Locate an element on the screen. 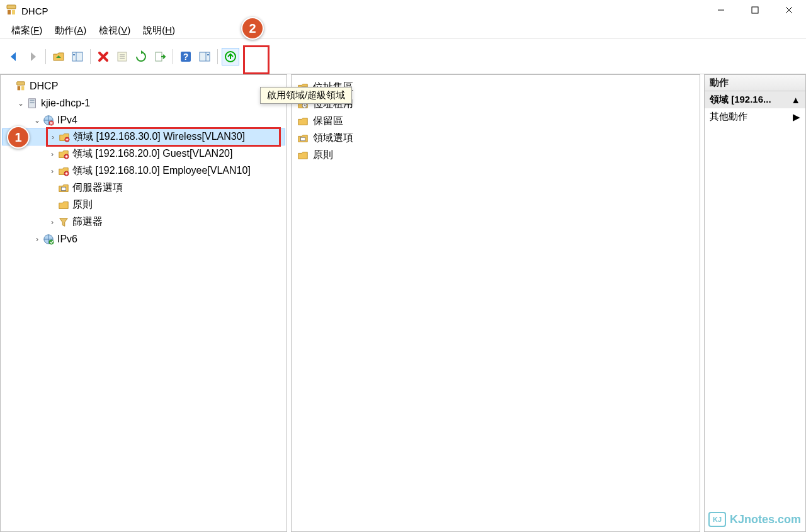 The height and width of the screenshot is (532, 806). collapse-icon: ▲ is located at coordinates (796, 99).